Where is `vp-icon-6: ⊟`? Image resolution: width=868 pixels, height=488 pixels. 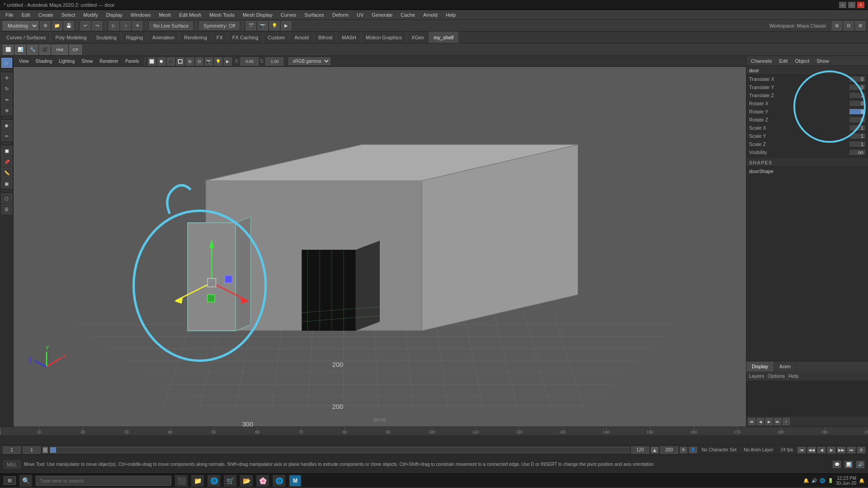
vp-icon-6: ⊟ is located at coordinates (199, 61).